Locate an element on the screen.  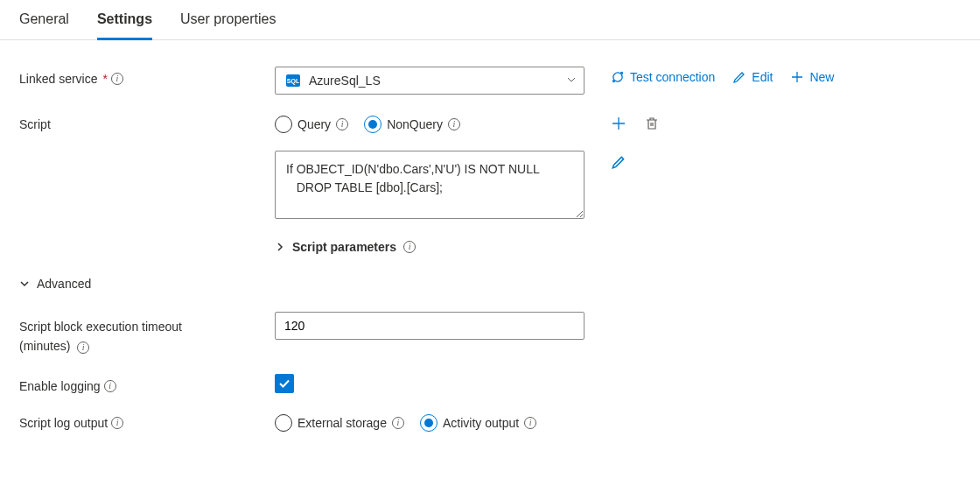
script-parameters-expander: Script parameters i is located at coordinates (430, 245).